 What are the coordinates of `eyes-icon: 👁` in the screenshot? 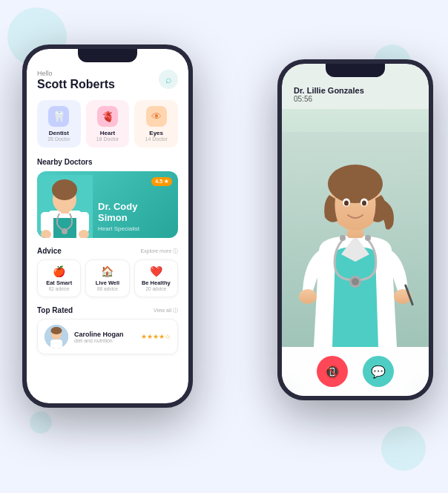 It's located at (157, 116).